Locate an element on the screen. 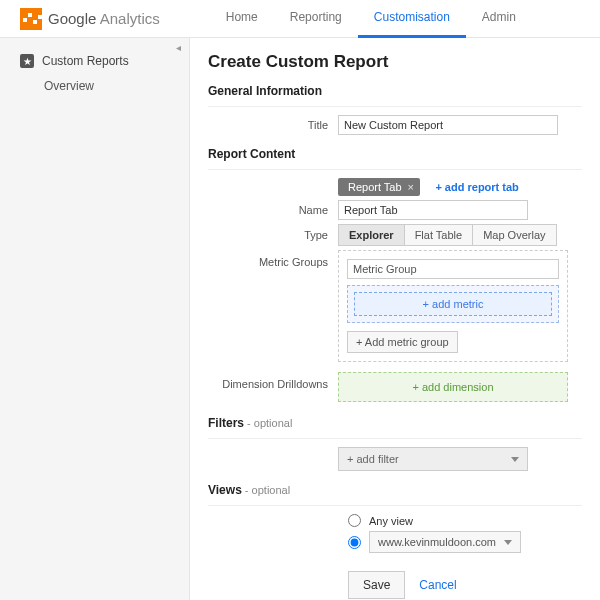 The height and width of the screenshot is (600, 600). sidebar-item-label: Custom Reports is located at coordinates (86, 61).